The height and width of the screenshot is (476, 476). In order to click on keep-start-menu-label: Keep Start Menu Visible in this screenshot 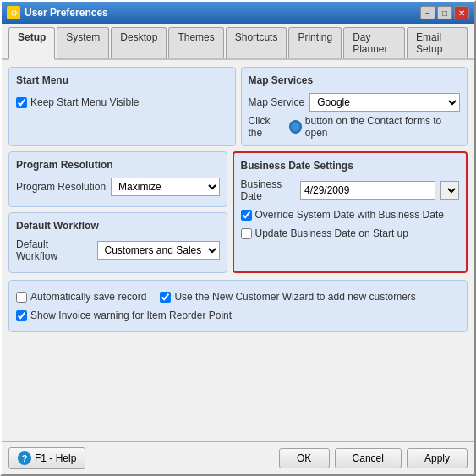, I will do `click(85, 102)`.